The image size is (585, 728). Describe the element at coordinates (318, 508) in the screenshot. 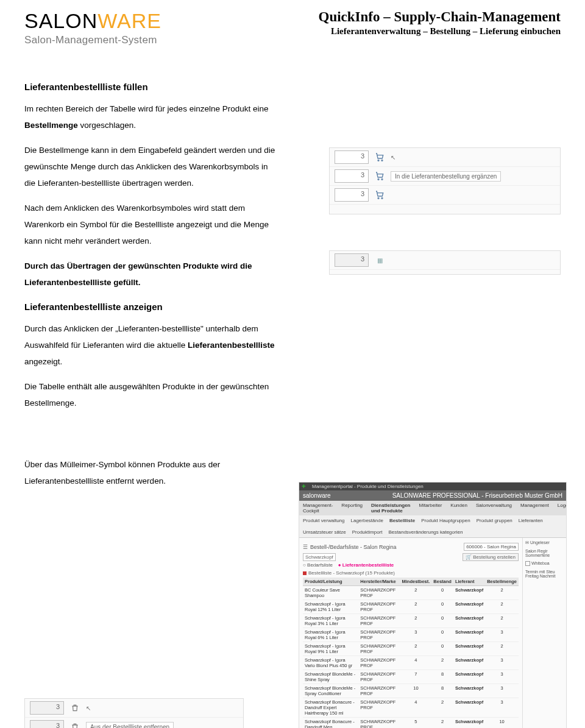

I see `menu-item: Management-Cockpit` at that location.